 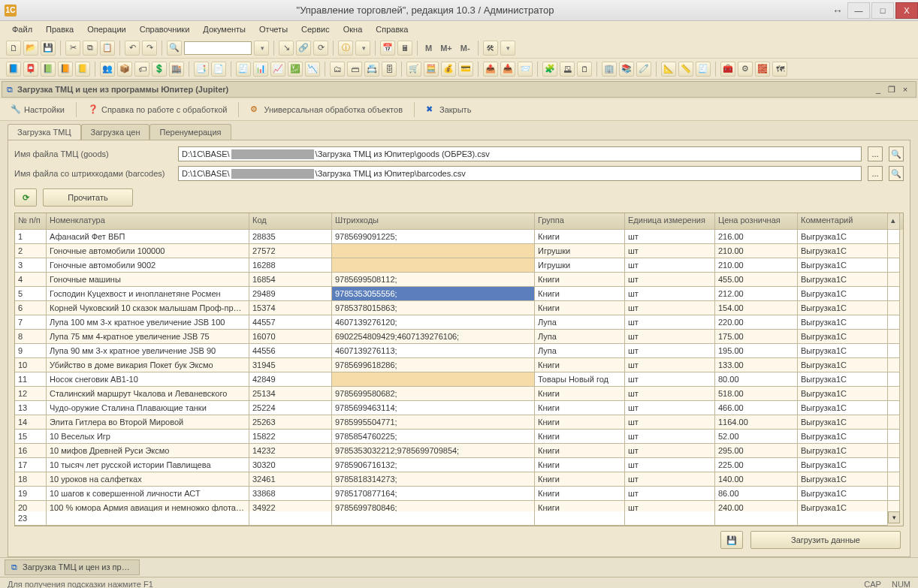 I want to click on cell: 31945, so click(x=291, y=365).